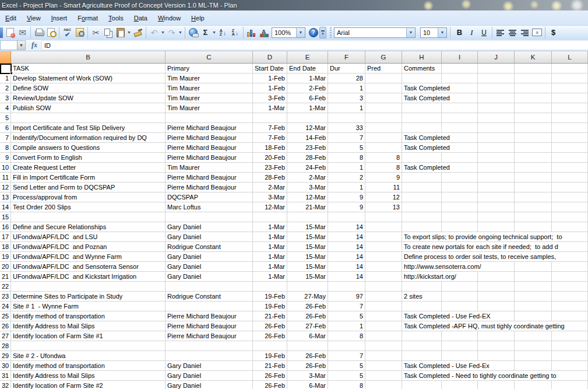  What do you see at coordinates (347, 128) in the screenshot?
I see `cell: 33` at bounding box center [347, 128].